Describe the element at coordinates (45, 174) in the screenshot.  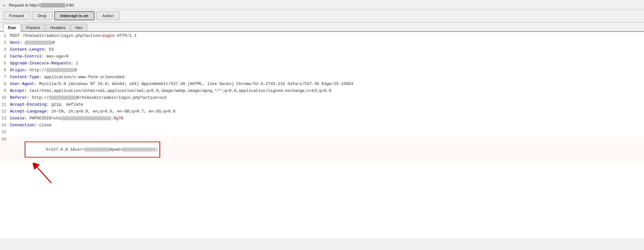
I see `red-arrow-svg` at that location.